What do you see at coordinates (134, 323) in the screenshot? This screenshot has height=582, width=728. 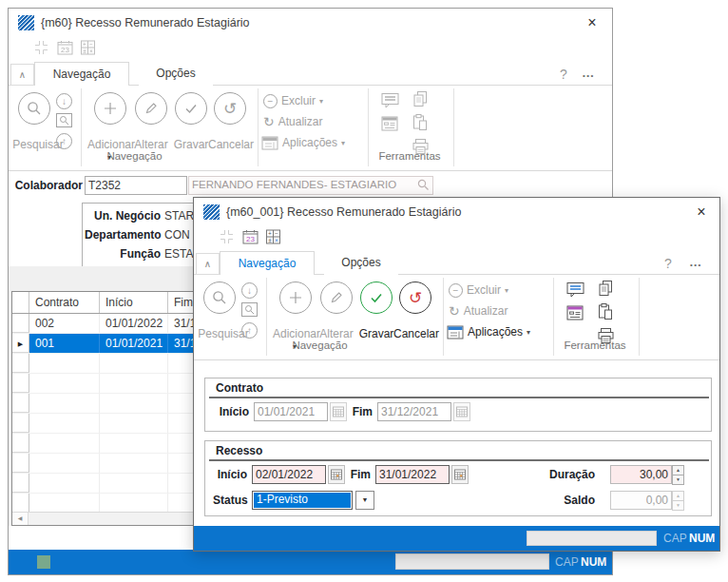 I see `cell-inicio: 01/01/2022` at bounding box center [134, 323].